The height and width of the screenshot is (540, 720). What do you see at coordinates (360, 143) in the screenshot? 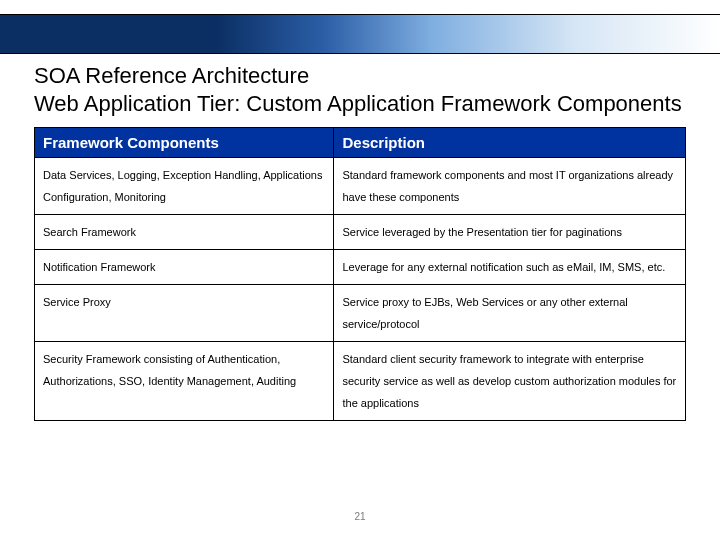
I see `table-header-row: Framework Components Description` at bounding box center [360, 143].